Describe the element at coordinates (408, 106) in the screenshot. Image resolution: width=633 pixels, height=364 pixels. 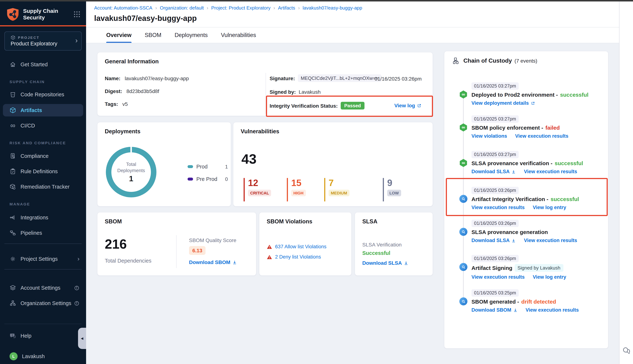
I see `view-log-link: View log` at that location.